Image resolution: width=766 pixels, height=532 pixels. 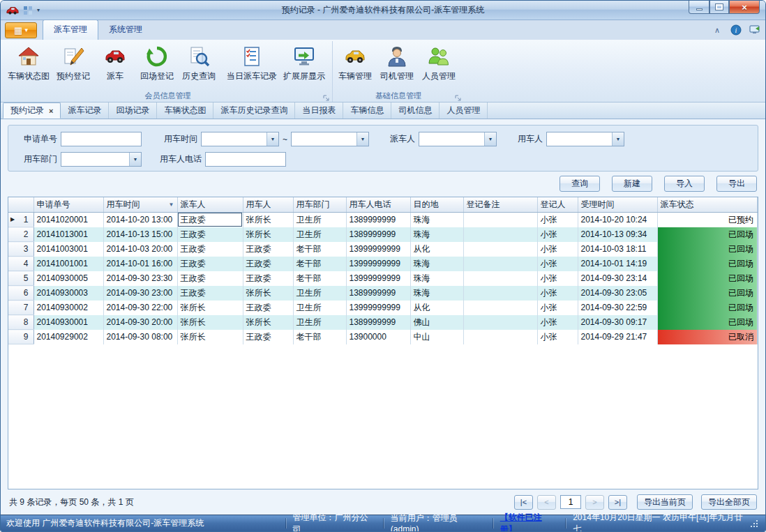 What do you see at coordinates (254, 110) in the screenshot?
I see `doc-tab-dispatch-history-query: 派车历史记录查询` at bounding box center [254, 110].